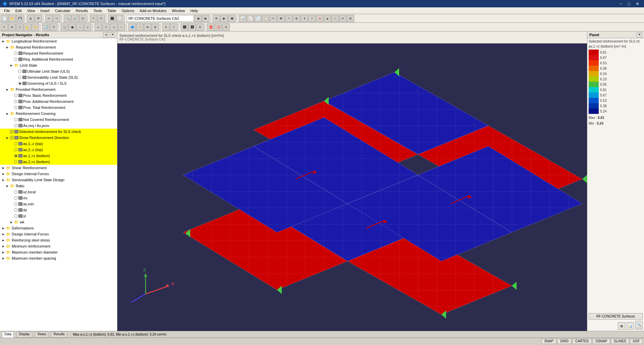 Image resolution: width=644 pixels, height=345 pixels. I want to click on toolbar-btn: 📐, so click(28, 27).